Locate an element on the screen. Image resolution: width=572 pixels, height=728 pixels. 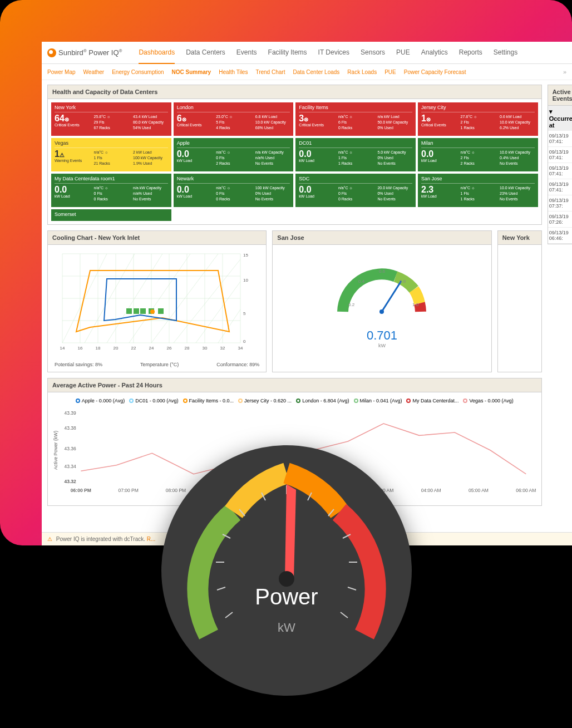
subnav-rack-loads: Rack Loads is located at coordinates (362, 72).